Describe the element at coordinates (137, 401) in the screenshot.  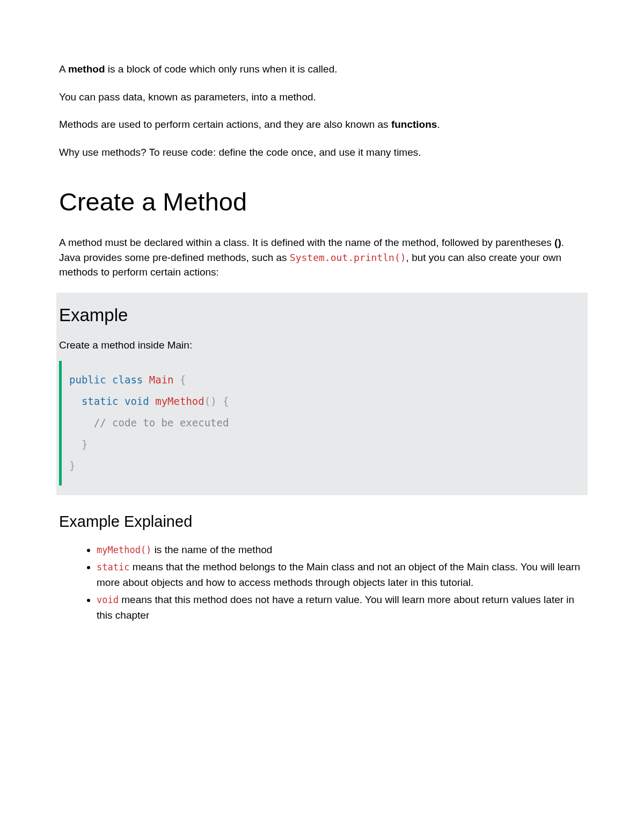
I see `keyword-void: void` at that location.